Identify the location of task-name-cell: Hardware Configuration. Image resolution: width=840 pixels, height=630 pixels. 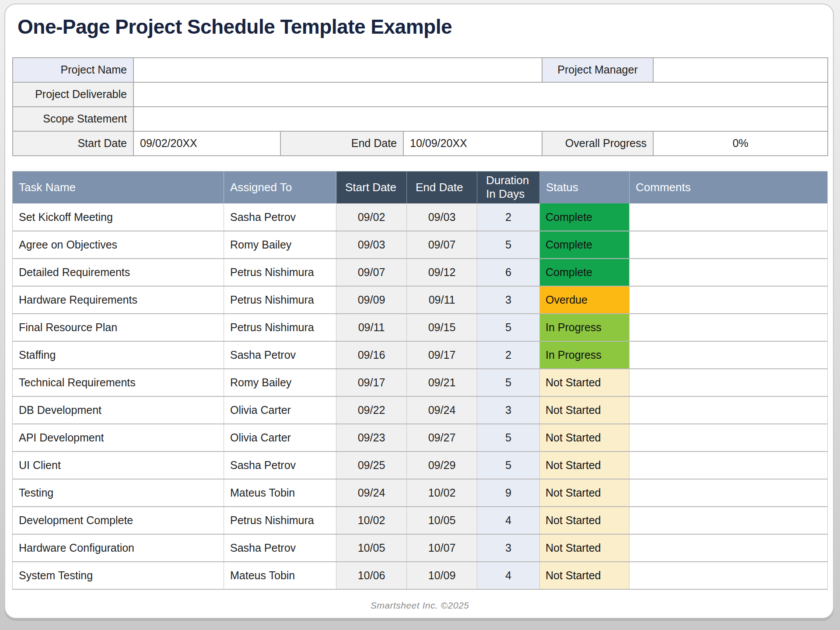
(118, 548).